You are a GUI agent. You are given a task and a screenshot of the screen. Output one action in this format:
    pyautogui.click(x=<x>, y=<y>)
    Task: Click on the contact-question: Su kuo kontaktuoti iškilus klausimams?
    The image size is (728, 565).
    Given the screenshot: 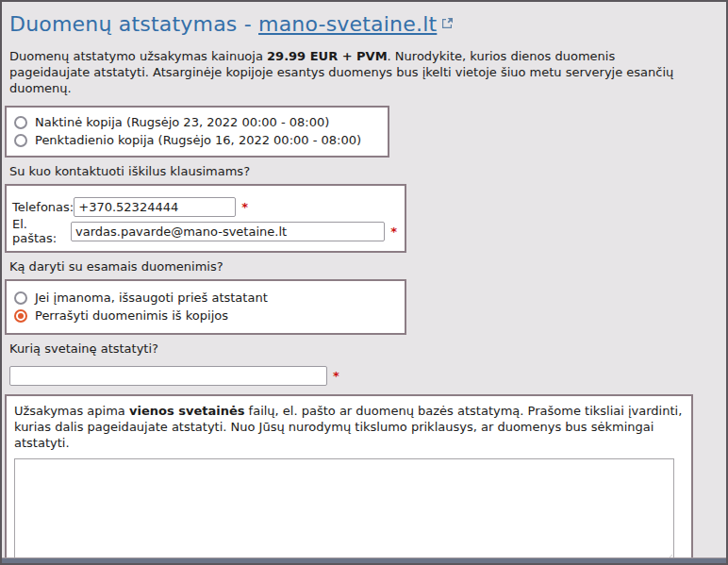 What is the action you would take?
    pyautogui.click(x=368, y=172)
    